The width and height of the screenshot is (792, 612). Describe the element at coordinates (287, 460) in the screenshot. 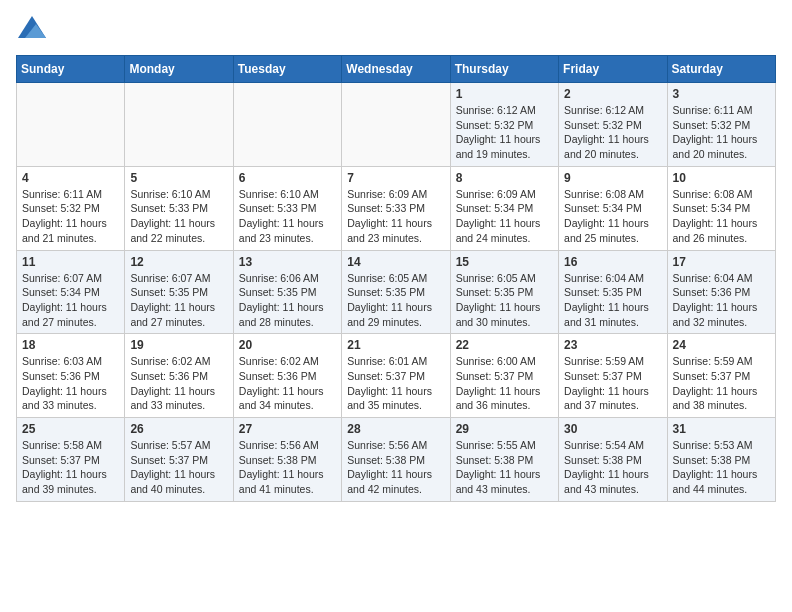

I see `calendar-cell: 27Sunrise: 5:56 AMSunset: 5:38 PMDayligh…` at that location.